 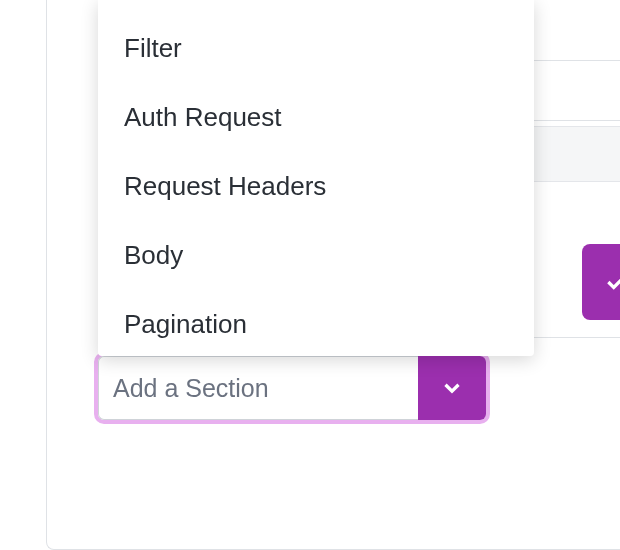 I want to click on dropdown-item-label: Filter, so click(x=153, y=48).